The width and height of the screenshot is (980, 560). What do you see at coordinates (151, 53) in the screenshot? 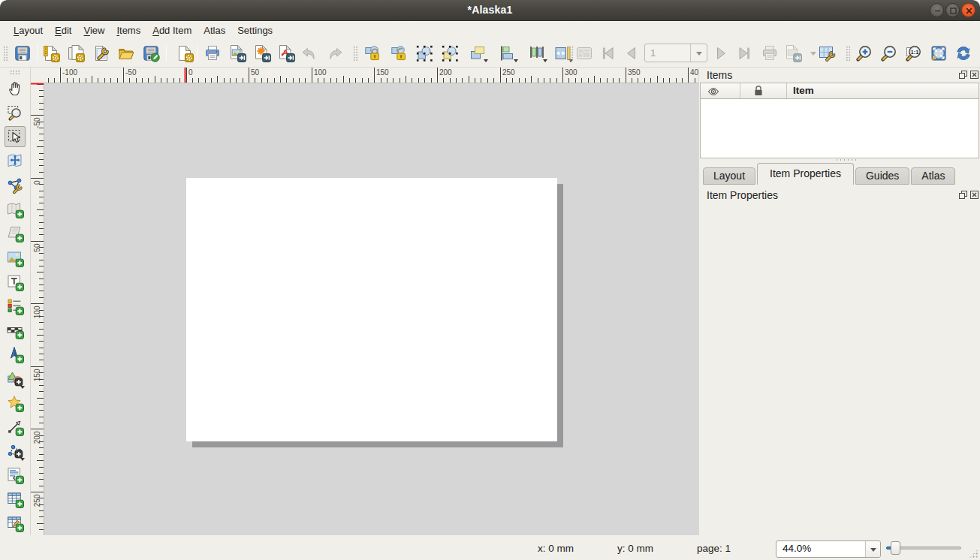
I see `save-as-template-button` at bounding box center [151, 53].